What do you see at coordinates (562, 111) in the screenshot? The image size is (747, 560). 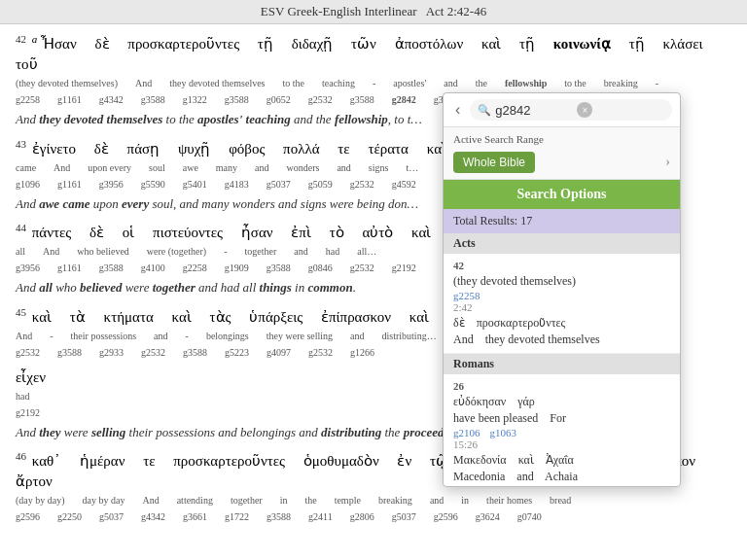 I see `popup-search-bar: ‹ 🔍 ×` at bounding box center [562, 111].